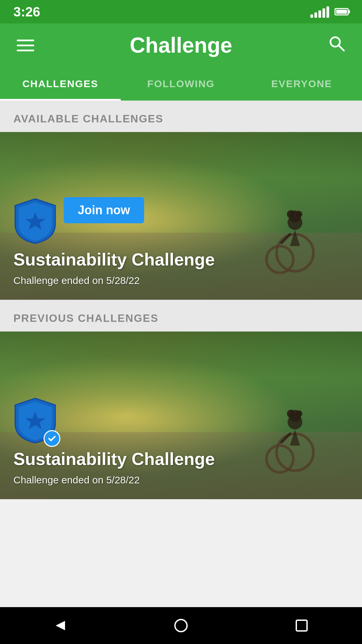 This screenshot has height=644, width=362. I want to click on tab-challenges-label: CHALLENGES, so click(60, 84).